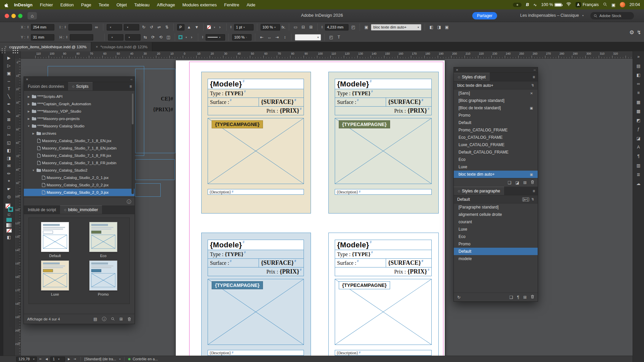 This screenshot has width=644, height=362. What do you see at coordinates (129, 202) in the screenshot?
I see `info-icon: i` at bounding box center [129, 202].